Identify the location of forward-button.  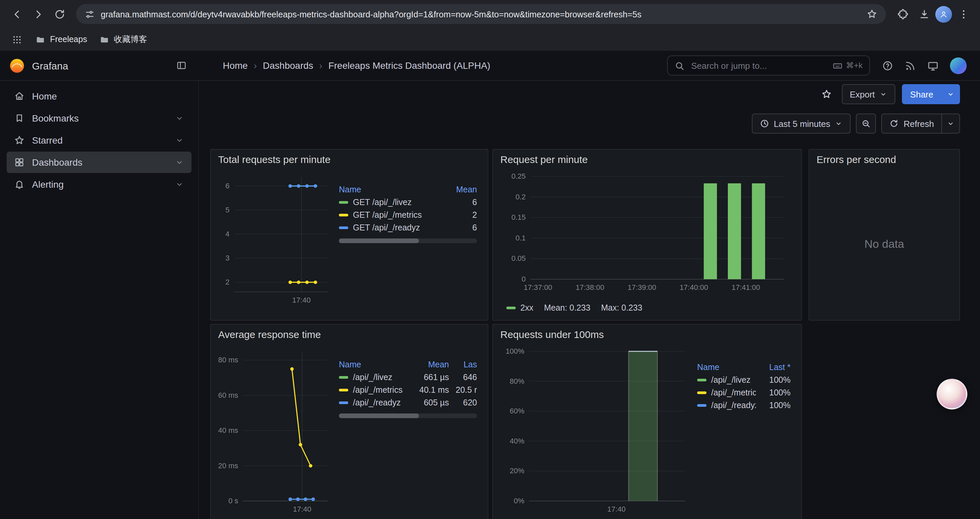
(38, 14).